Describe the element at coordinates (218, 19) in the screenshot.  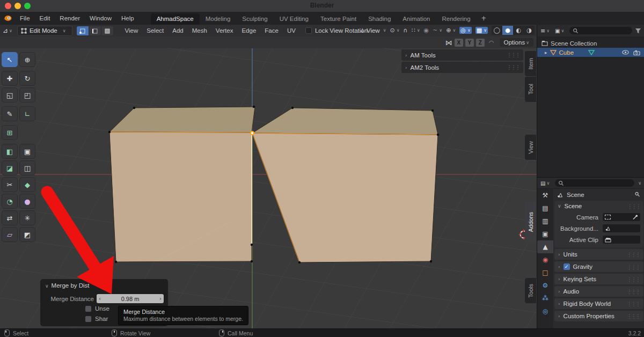
I see `workspace-tab-modeling: Modeling` at that location.